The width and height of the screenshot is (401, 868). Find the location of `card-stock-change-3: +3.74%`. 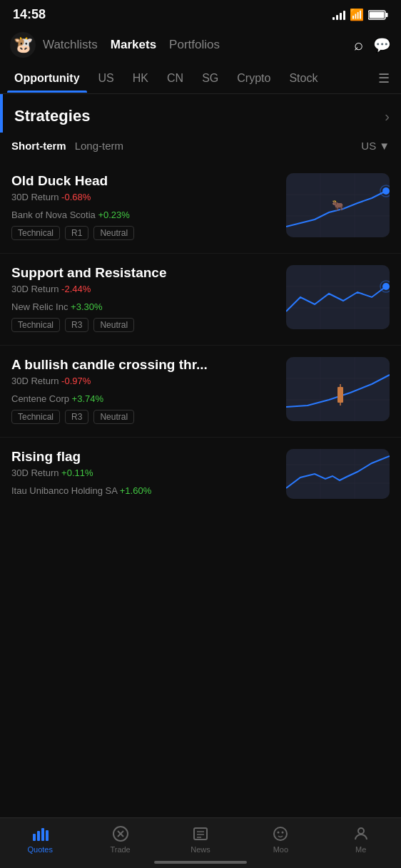

card-stock-change-3: +3.74% is located at coordinates (88, 399).